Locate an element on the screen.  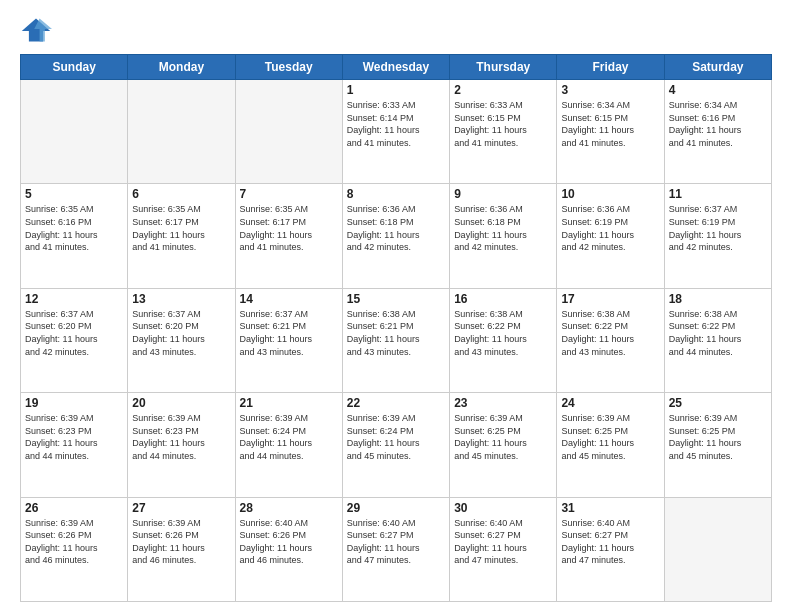
calendar-cell: 24Sunrise: 6:39 AM Sunset: 6:25 PM Dayli… is located at coordinates (610, 445).